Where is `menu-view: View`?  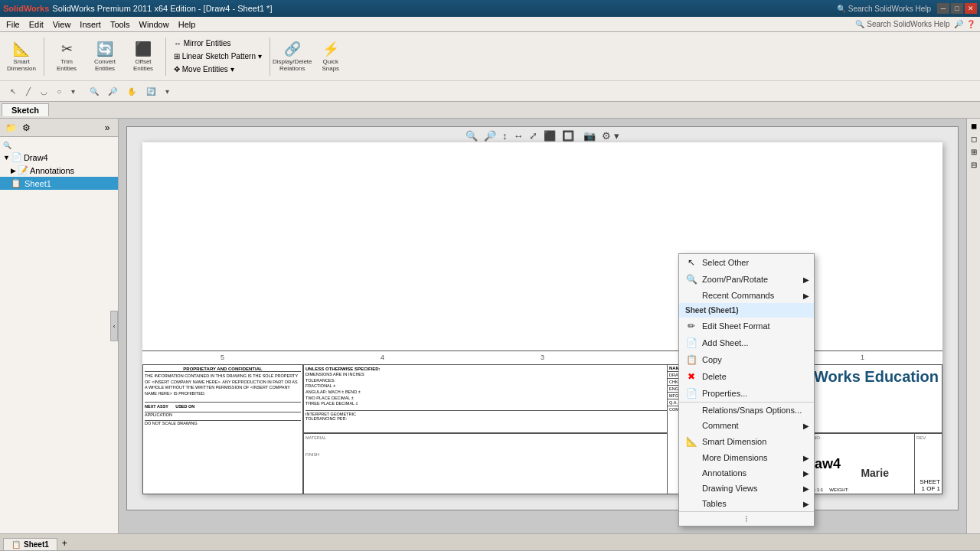 menu-view: View is located at coordinates (62, 24).